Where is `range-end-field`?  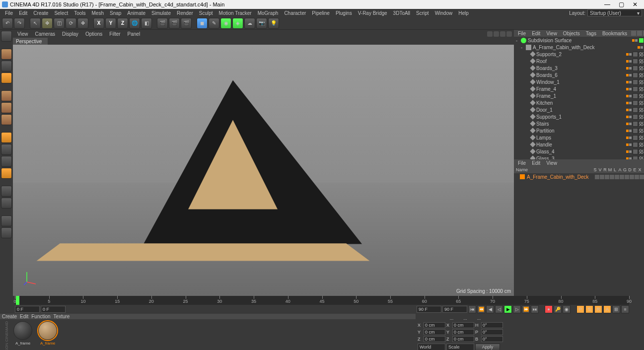 range-end-field is located at coordinates (429, 309).